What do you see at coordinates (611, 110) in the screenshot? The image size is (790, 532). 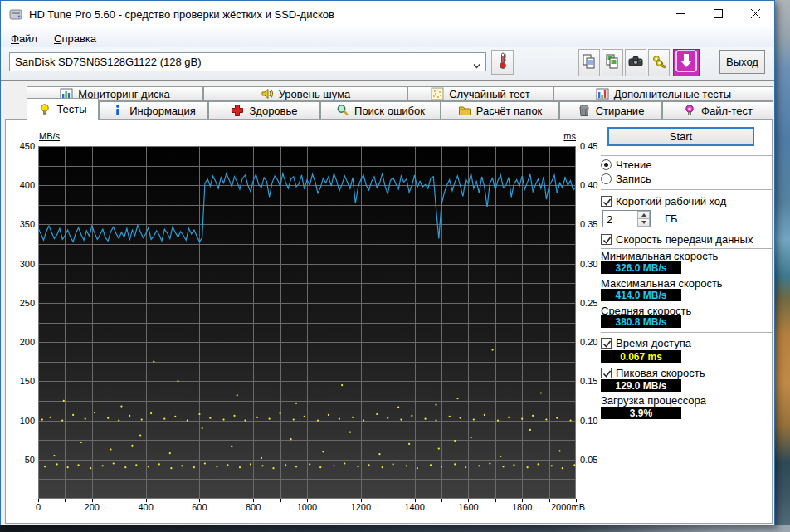 I see `tab-erase: Стирание` at bounding box center [611, 110].